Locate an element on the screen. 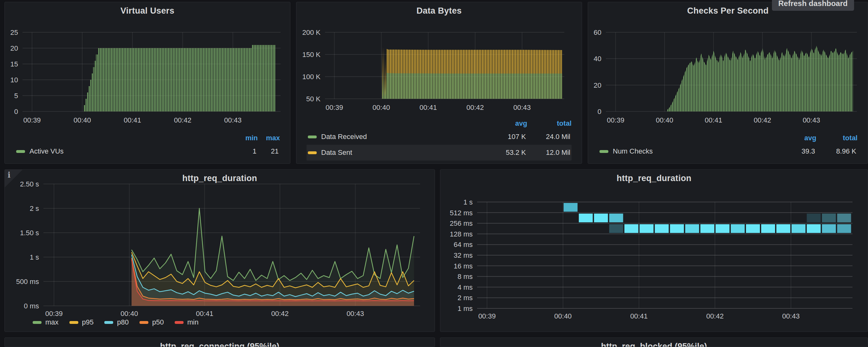 The width and height of the screenshot is (868, 347). series-label-num-checks: Num Checks is located at coordinates (696, 151).